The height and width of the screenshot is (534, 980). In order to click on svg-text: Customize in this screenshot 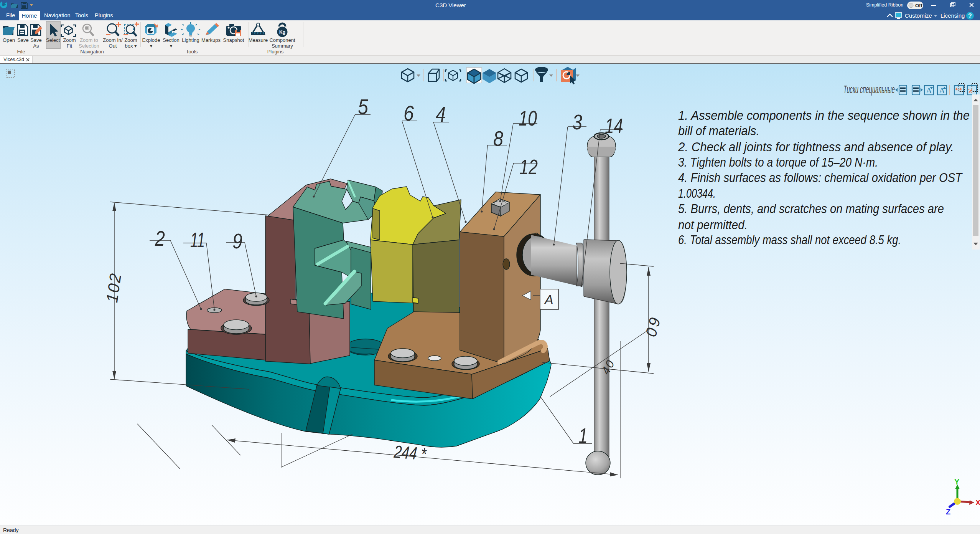, I will do `click(918, 15)`.